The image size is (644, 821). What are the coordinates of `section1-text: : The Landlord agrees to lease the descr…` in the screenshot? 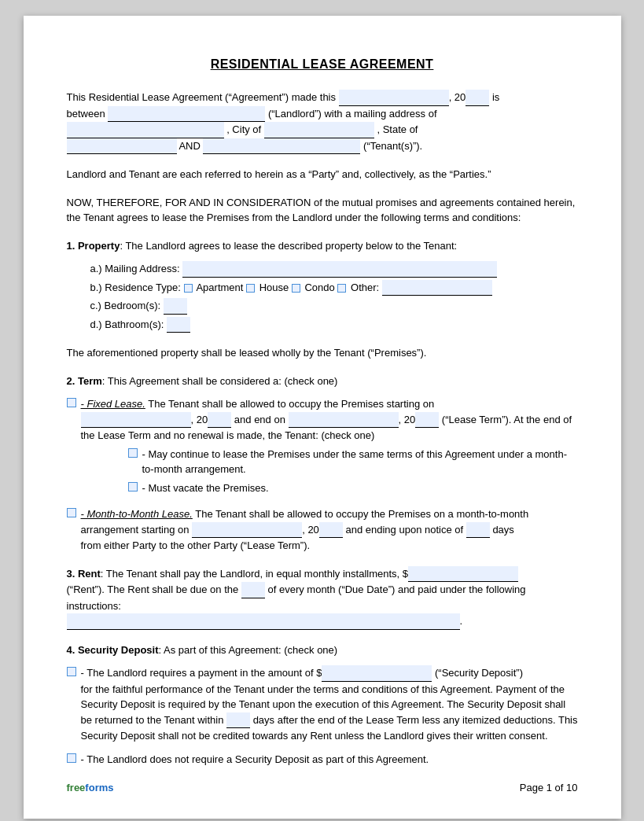 It's located at (288, 245).